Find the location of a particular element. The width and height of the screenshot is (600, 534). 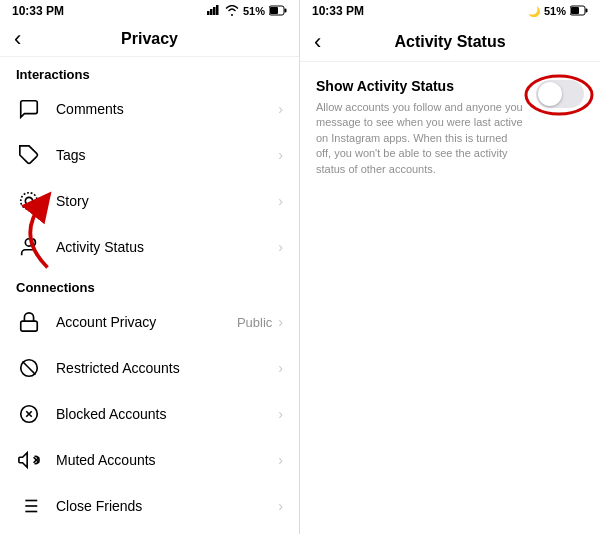

toggle-knob is located at coordinates (550, 94).